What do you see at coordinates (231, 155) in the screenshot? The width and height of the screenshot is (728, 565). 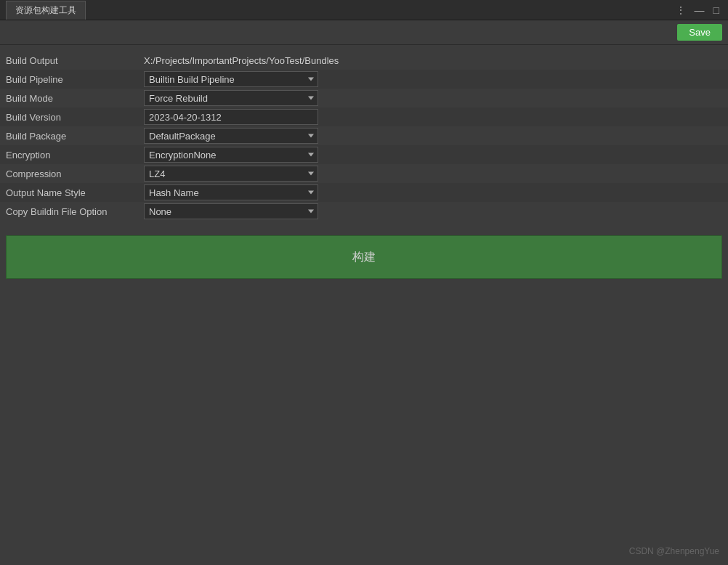 I see `select-encryption: EncryptionNone EncryptionXOR EncryptionA…` at bounding box center [231, 155].